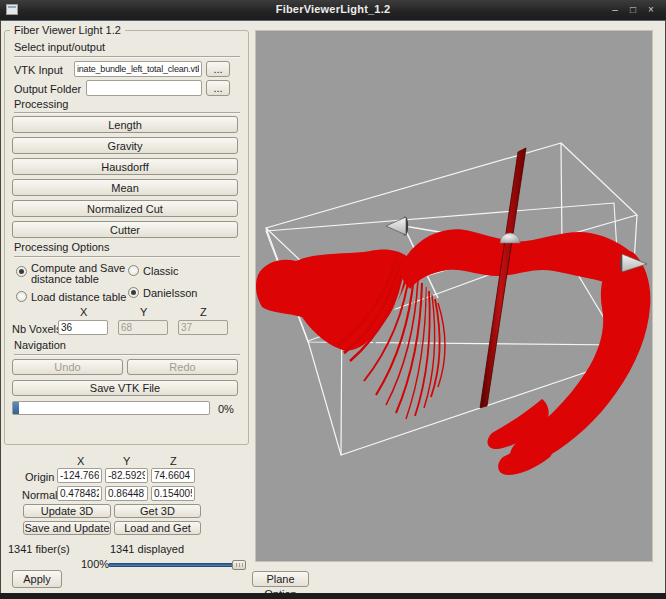  I want to click on display-percent-slider, so click(177, 565).